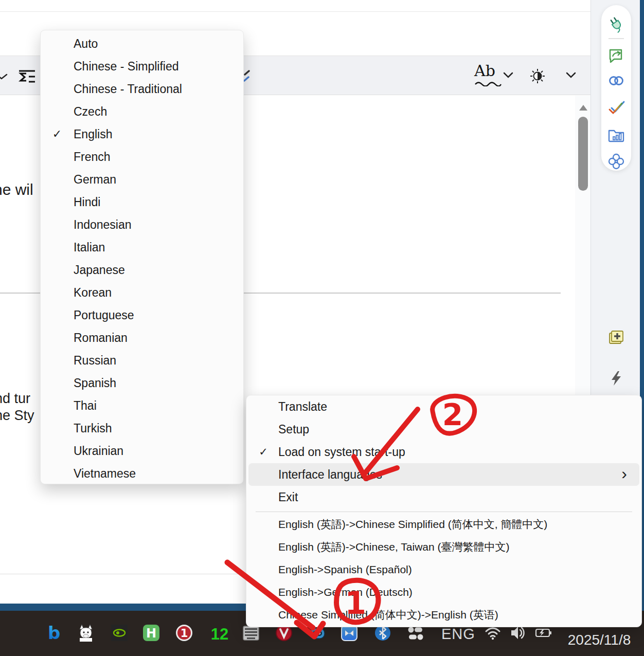 The image size is (644, 656). What do you see at coordinates (444, 429) in the screenshot?
I see `menu-item-setup: ✓Setup` at bounding box center [444, 429].